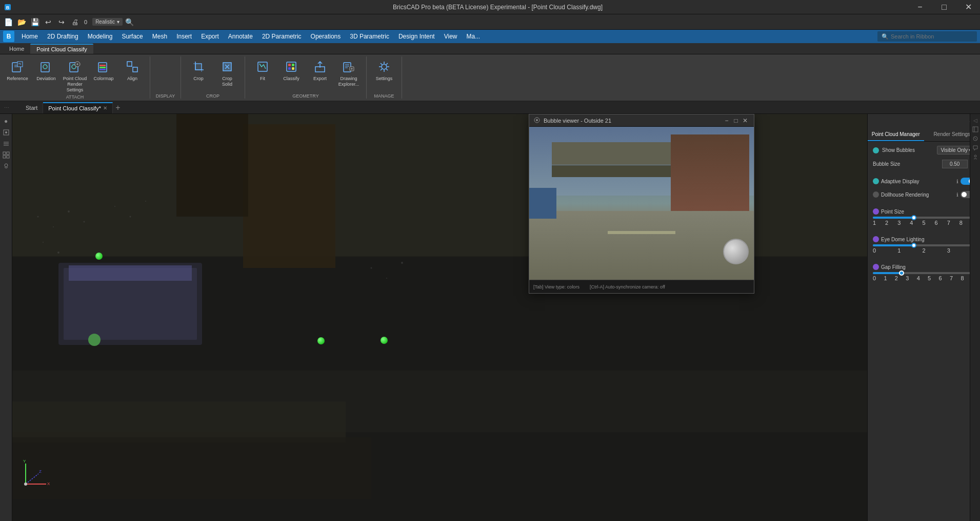 The height and width of the screenshot is (521, 980). Describe the element at coordinates (968, 7) in the screenshot. I see `close-button: ✕` at that location.